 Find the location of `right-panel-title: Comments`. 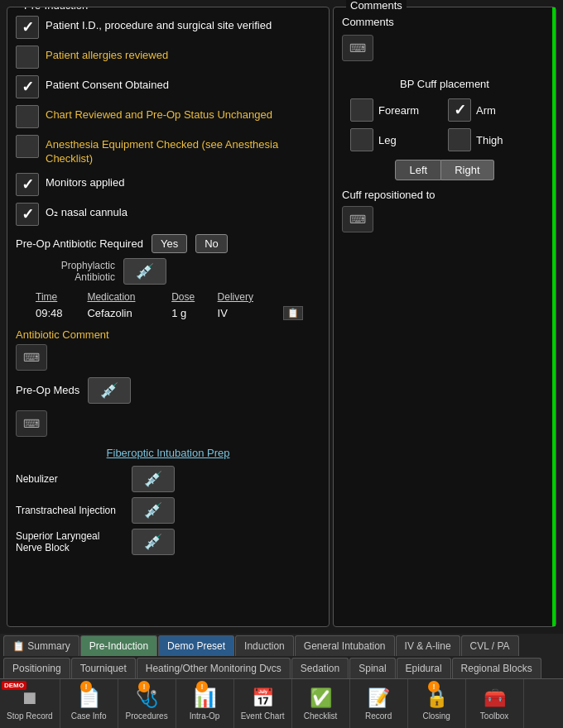

right-panel-title: Comments is located at coordinates (376, 6).